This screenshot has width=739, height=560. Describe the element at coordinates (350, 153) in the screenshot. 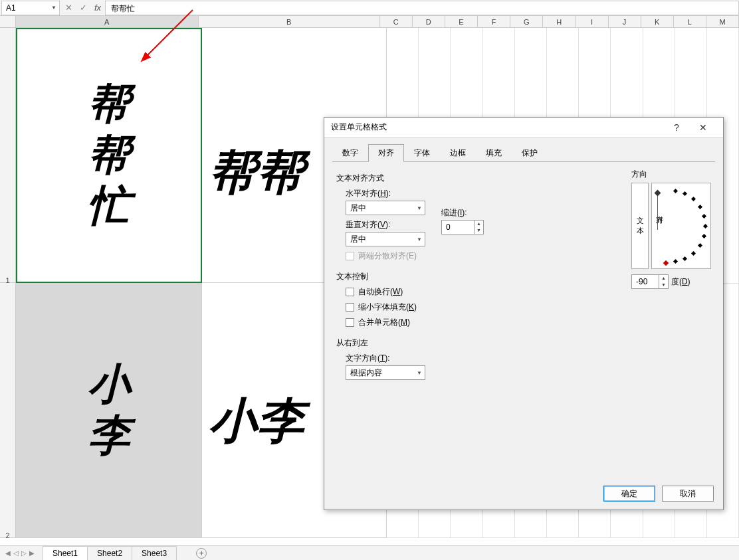

I see `tab-number: 数字` at that location.